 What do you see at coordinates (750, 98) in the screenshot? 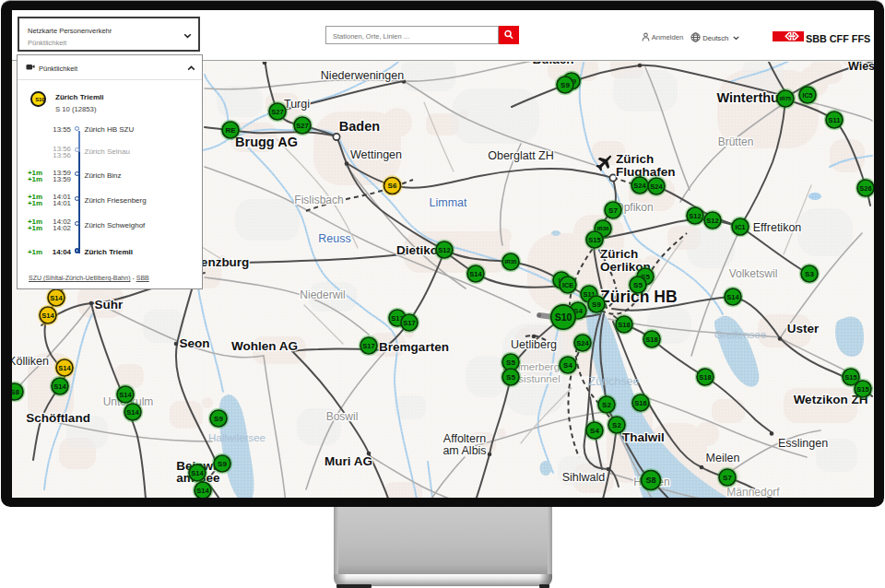
I see `svg-text: Winterthur` at bounding box center [750, 98].